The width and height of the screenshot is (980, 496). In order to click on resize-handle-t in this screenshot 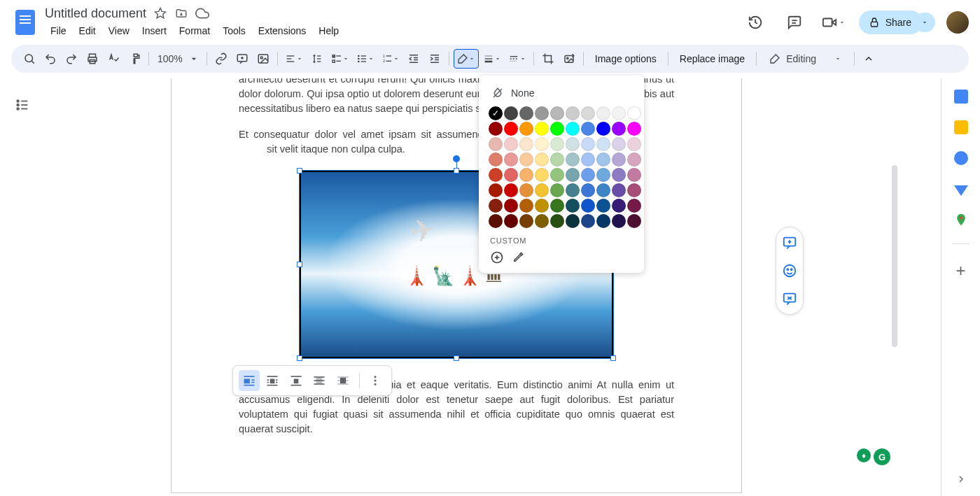, I will do `click(456, 171)`.